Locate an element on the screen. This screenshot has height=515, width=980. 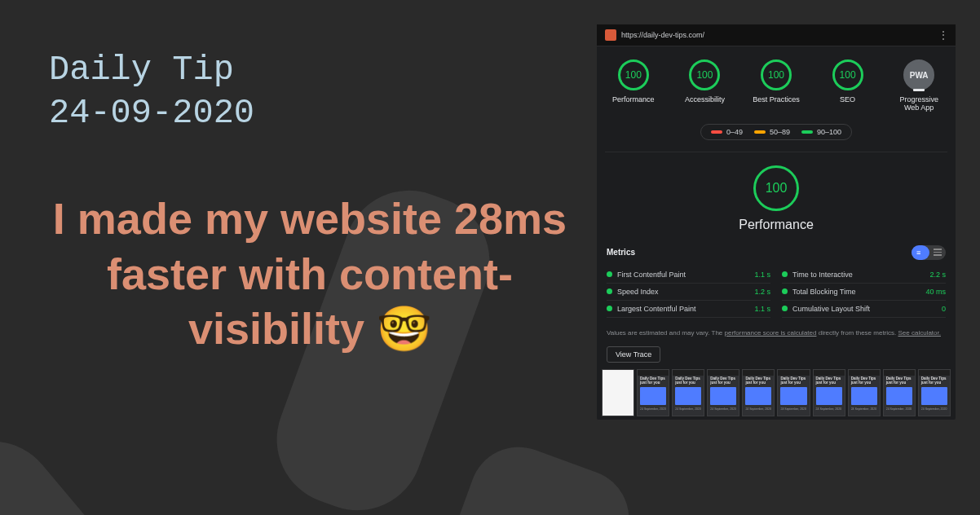
legend-mid-icon is located at coordinates (760, 132).